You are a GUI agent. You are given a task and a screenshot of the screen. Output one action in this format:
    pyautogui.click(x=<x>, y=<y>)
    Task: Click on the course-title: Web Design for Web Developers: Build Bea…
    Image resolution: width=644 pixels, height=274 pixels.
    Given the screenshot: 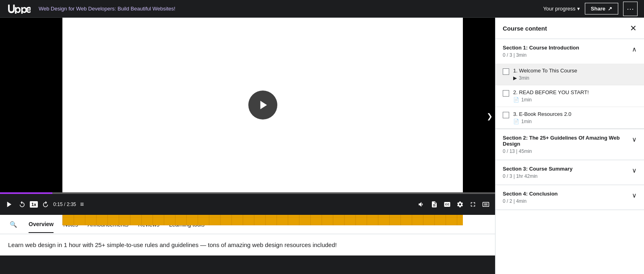 What is the action you would take?
    pyautogui.click(x=291, y=9)
    